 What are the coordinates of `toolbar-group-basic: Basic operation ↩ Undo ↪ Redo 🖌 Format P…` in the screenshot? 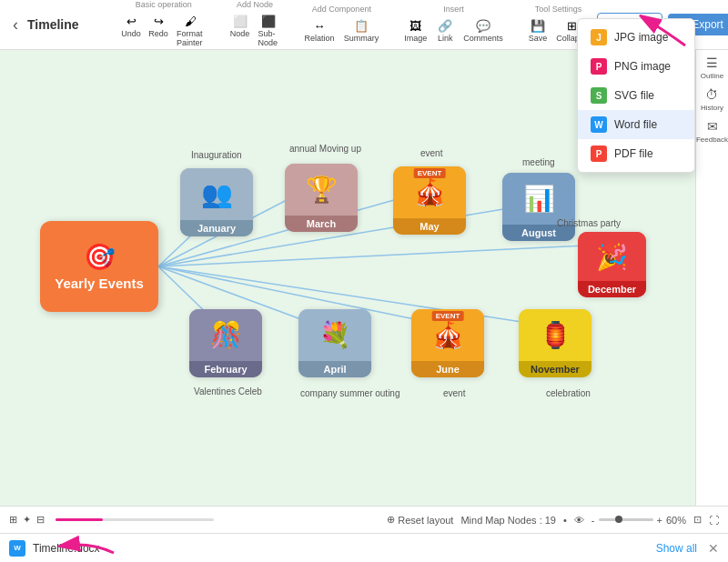 It's located at (164, 25).